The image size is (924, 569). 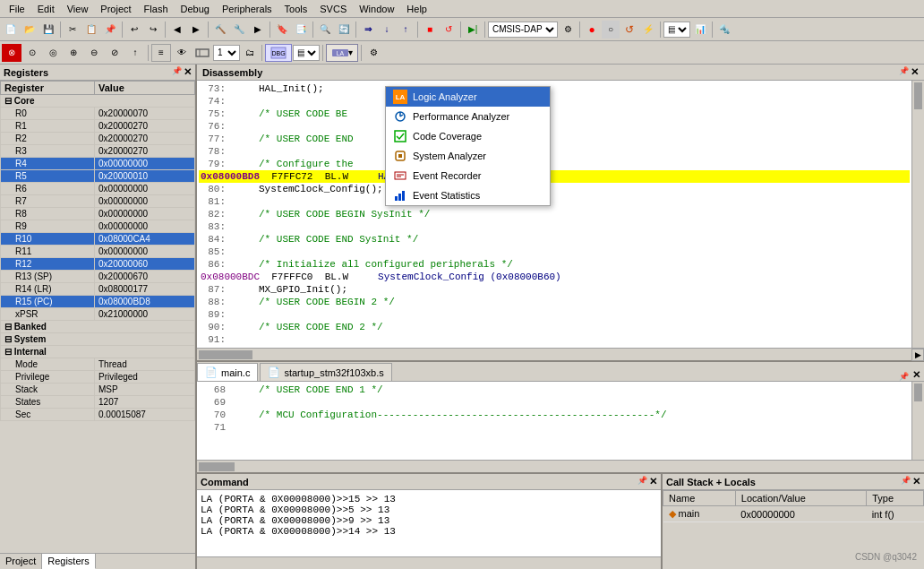 What do you see at coordinates (258, 30) in the screenshot?
I see `debug-start-button: ▶` at bounding box center [258, 30].